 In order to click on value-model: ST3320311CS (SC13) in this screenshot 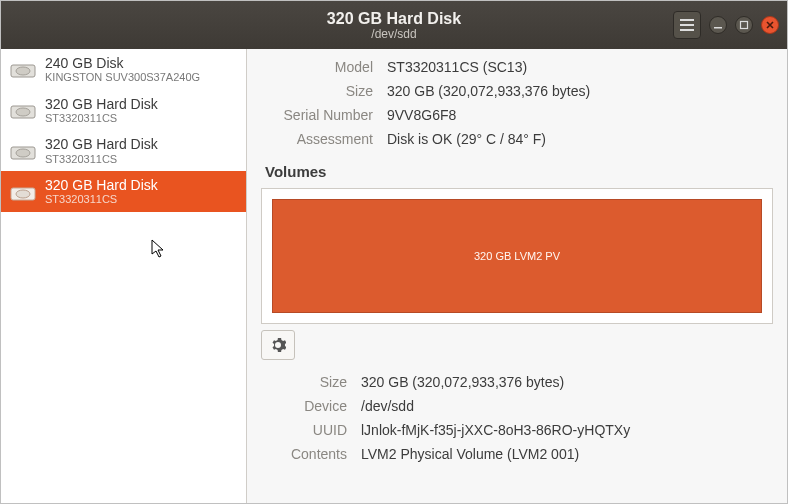, I will do `click(580, 67)`.